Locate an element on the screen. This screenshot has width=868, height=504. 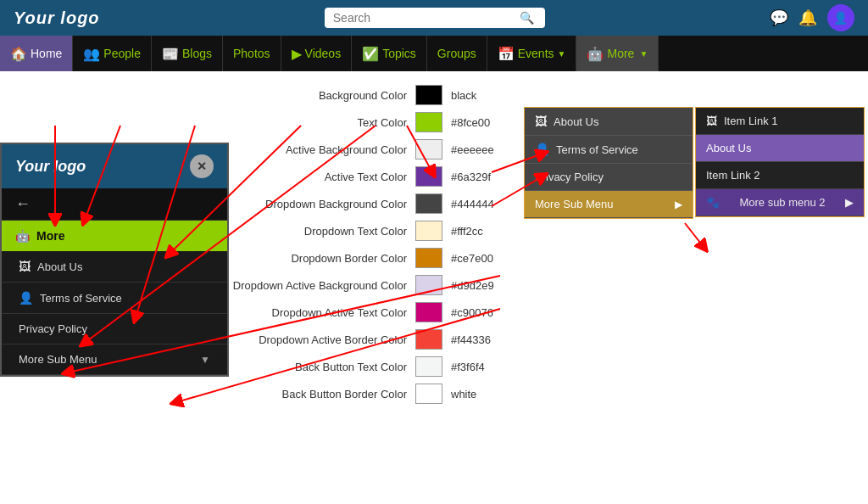
search-icon: 🔍 is located at coordinates (527, 18).